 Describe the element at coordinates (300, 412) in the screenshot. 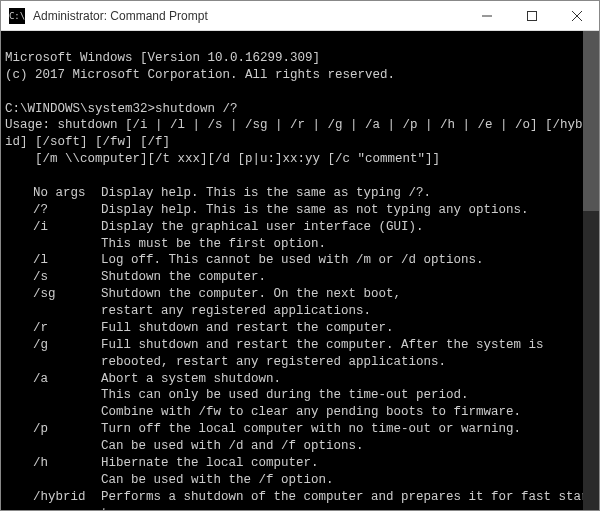

I see `arg-desc-cont: Combine with /fw to clear any pending bo…` at that location.